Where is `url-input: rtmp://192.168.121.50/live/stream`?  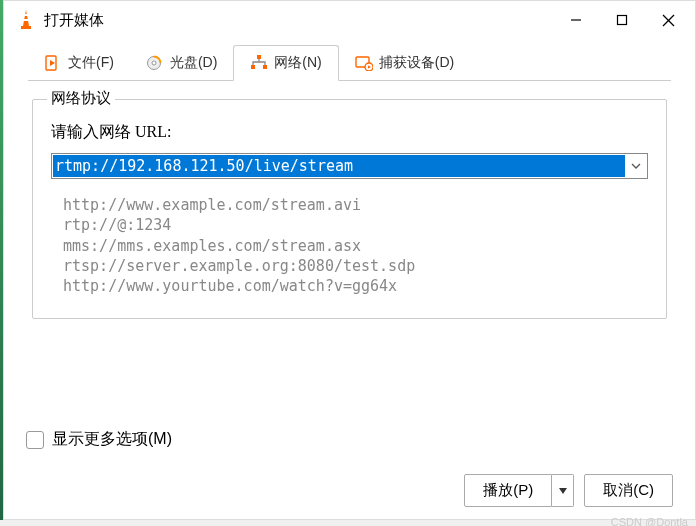 url-input: rtmp://192.168.121.50/live/stream is located at coordinates (339, 166).